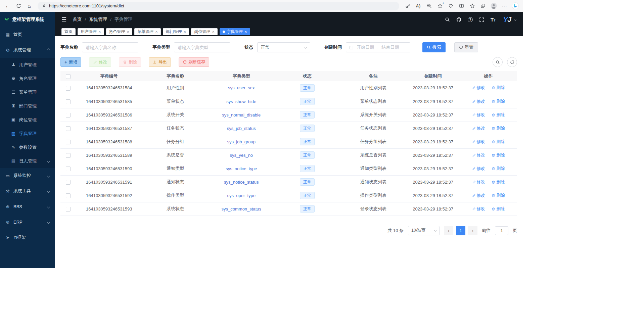 The width and height of the screenshot is (644, 328). Describe the element at coordinates (515, 6) in the screenshot. I see `bing-icon` at that location.